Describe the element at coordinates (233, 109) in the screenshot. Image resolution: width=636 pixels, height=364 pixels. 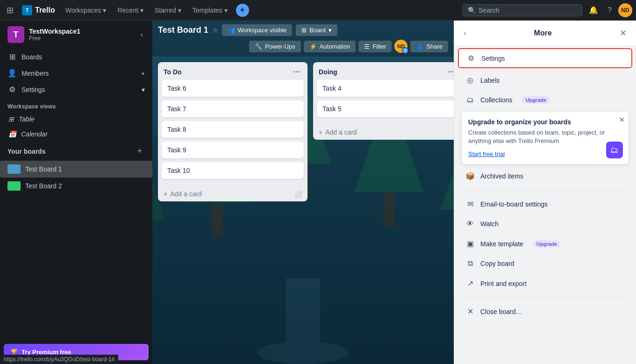
I see `card-task7: Task 7` at that location.